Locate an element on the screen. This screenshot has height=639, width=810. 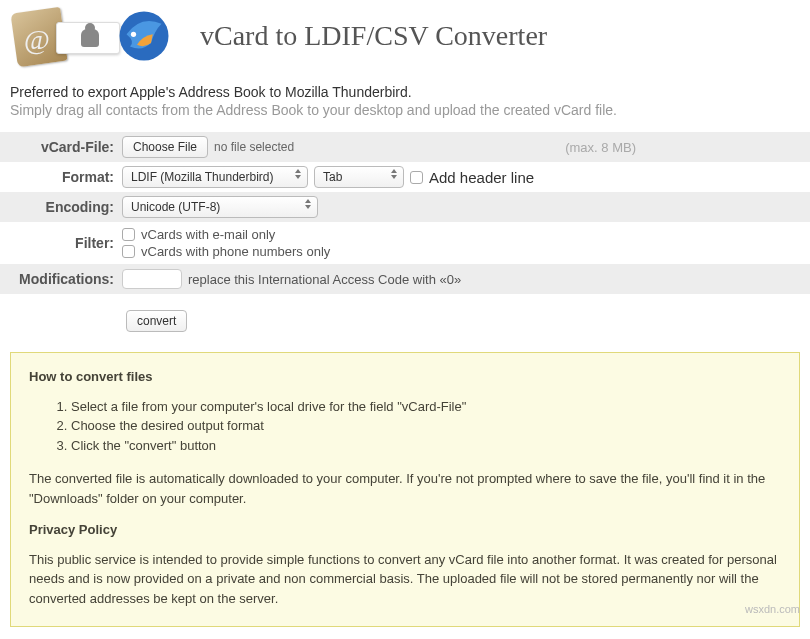
at-sign-icon: @ is located at coordinates (37, 40).